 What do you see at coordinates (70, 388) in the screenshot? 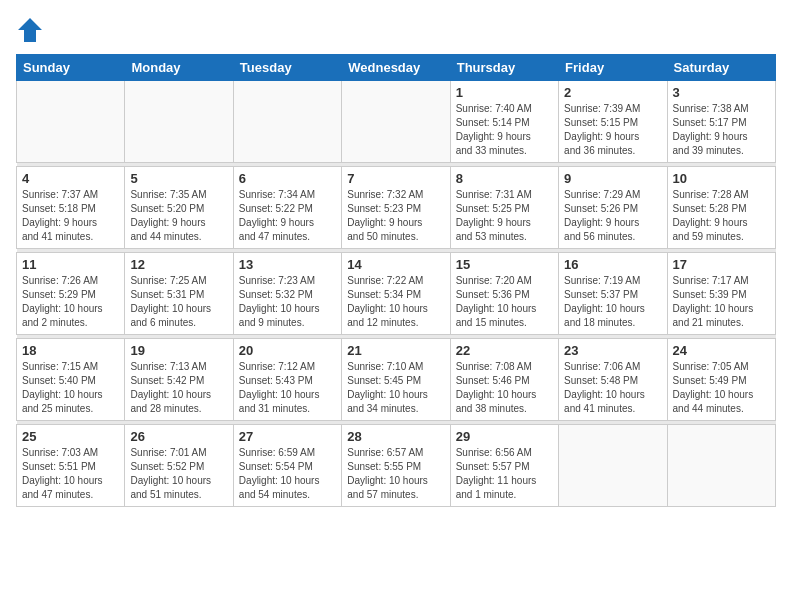
I see `day-info: Sunrise: 7:15 AM Sunset: 5:40 PM Dayligh…` at bounding box center [70, 388].